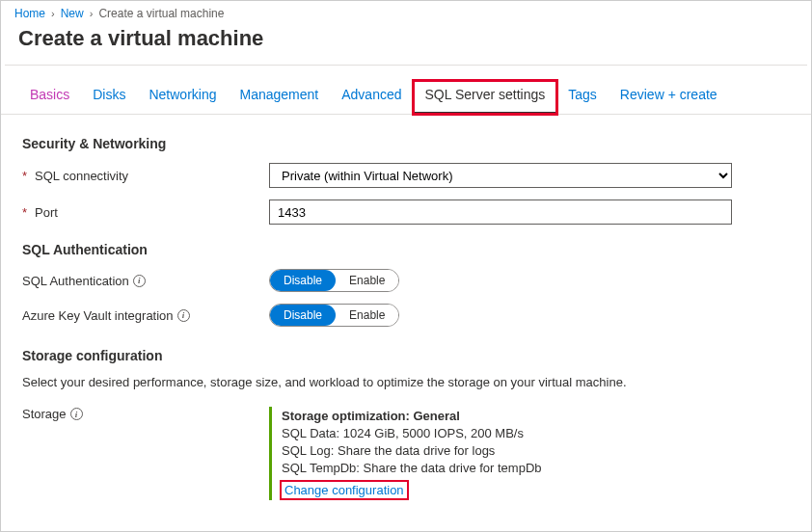 The width and height of the screenshot is (812, 532). What do you see at coordinates (406, 91) in the screenshot?
I see `tab-bar: Basics Disks Networking Management Advan…` at bounding box center [406, 91].